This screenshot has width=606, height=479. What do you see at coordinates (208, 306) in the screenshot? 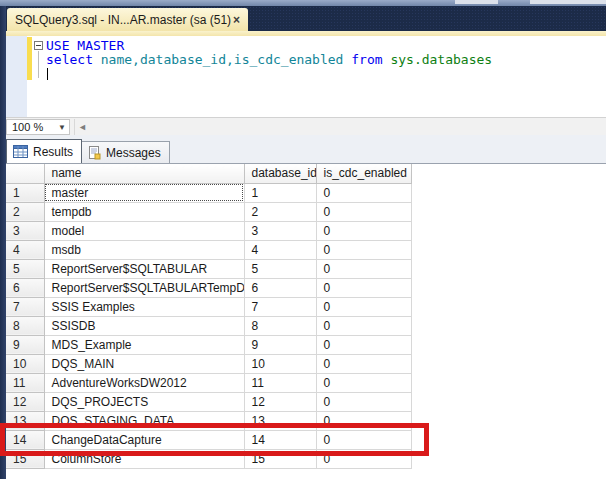
I see `table-row: 7SSIS Examples70` at bounding box center [208, 306].